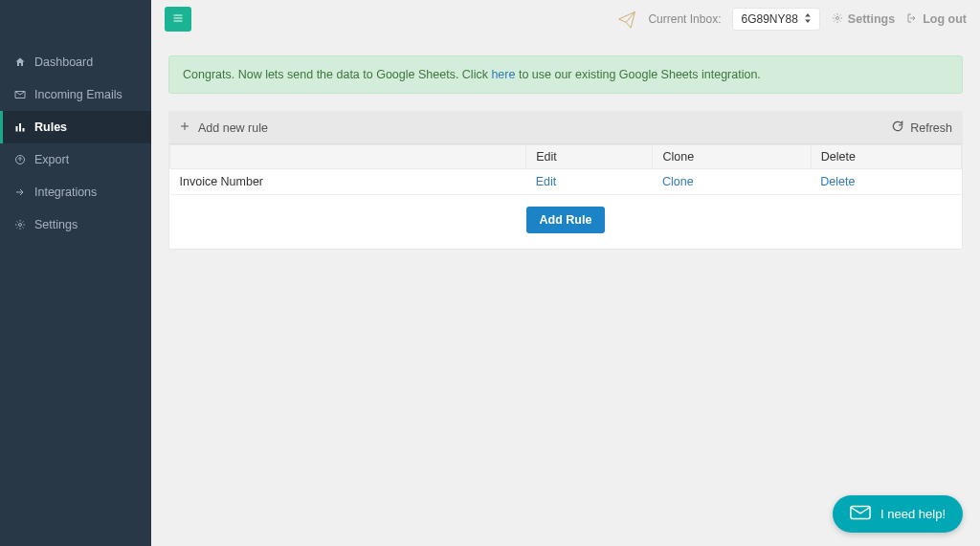 The image size is (980, 546). What do you see at coordinates (837, 182) in the screenshot?
I see `delete-link: Delete` at bounding box center [837, 182].